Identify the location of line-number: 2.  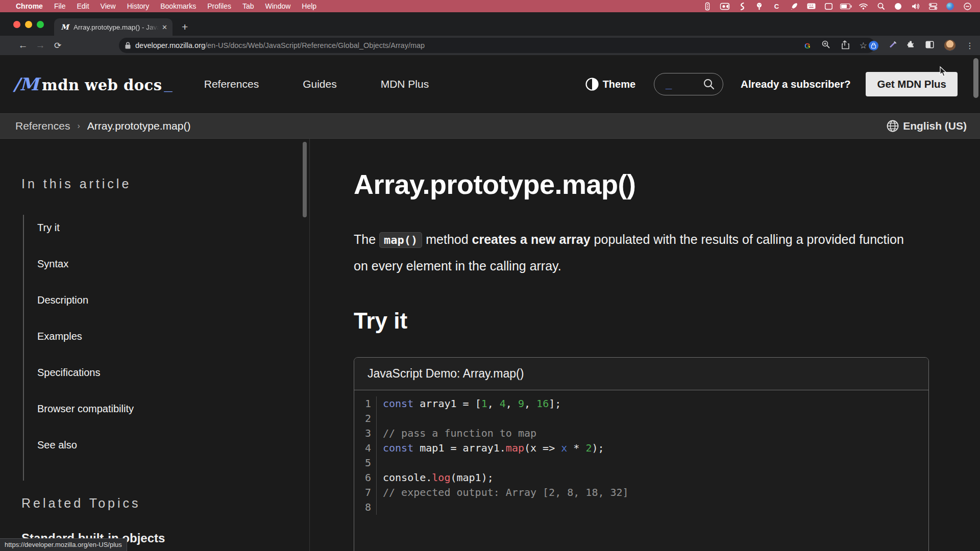
(365, 418).